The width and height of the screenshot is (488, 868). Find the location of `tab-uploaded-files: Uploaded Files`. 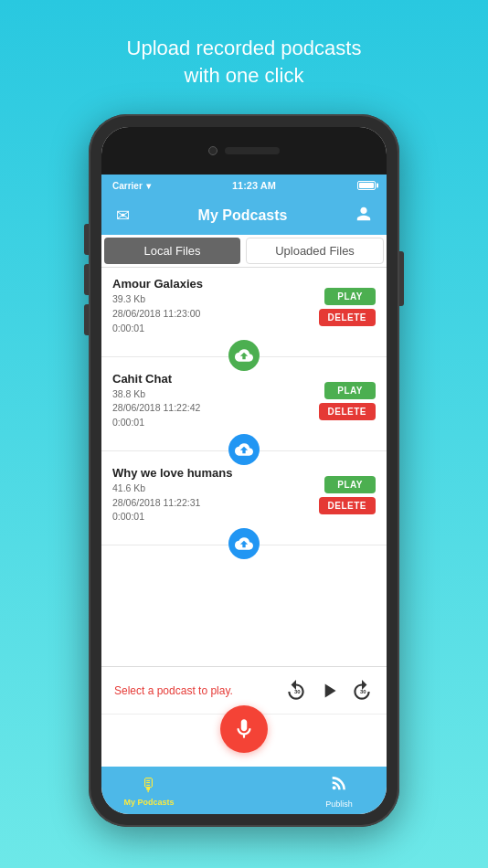

tab-uploaded-files: Uploaded Files is located at coordinates (314, 250).